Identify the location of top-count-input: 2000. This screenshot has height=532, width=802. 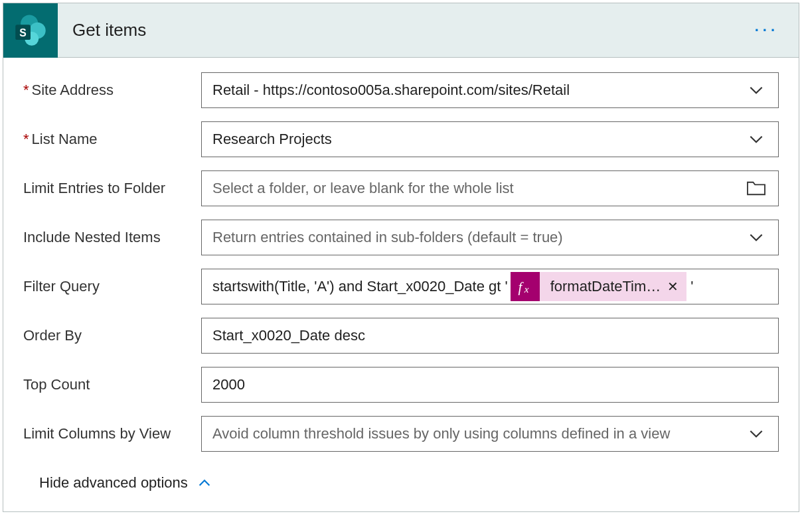
(490, 385).